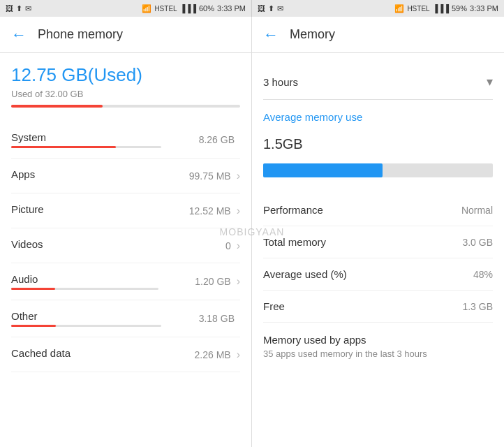 This screenshot has width=504, height=447. Describe the element at coordinates (271, 8) in the screenshot. I see `r-sync-icon: ⬆` at that location.